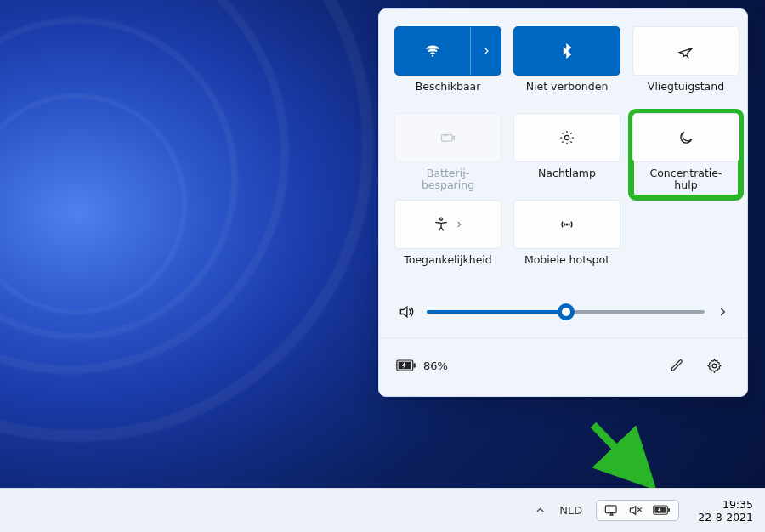 The image size is (765, 532). Describe the element at coordinates (568, 95) in the screenshot. I see `bluetooth-label: Niet verbonden` at that location.